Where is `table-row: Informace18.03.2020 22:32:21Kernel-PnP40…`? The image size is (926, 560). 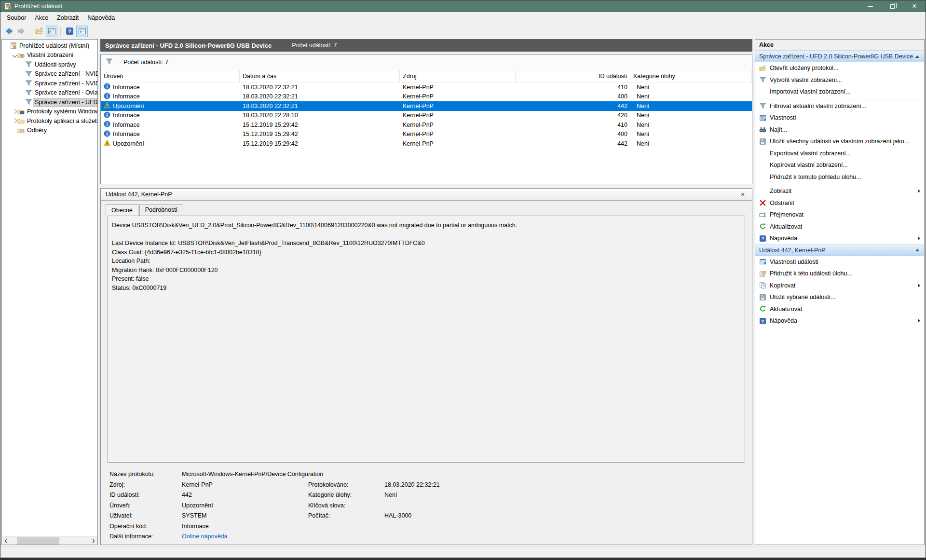
table-row: Informace18.03.2020 22:32:21Kernel-PnP40… is located at coordinates (426, 97).